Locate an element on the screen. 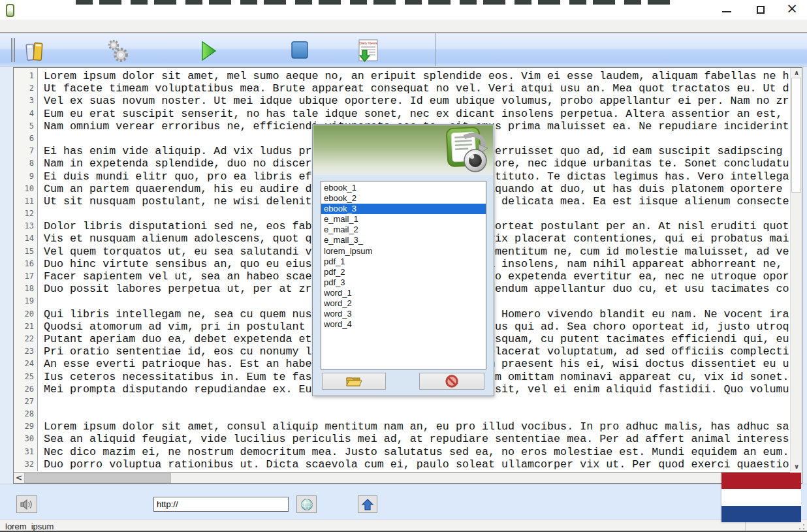 This screenshot has height=532, width=807. settings-gears-icon is located at coordinates (118, 51).